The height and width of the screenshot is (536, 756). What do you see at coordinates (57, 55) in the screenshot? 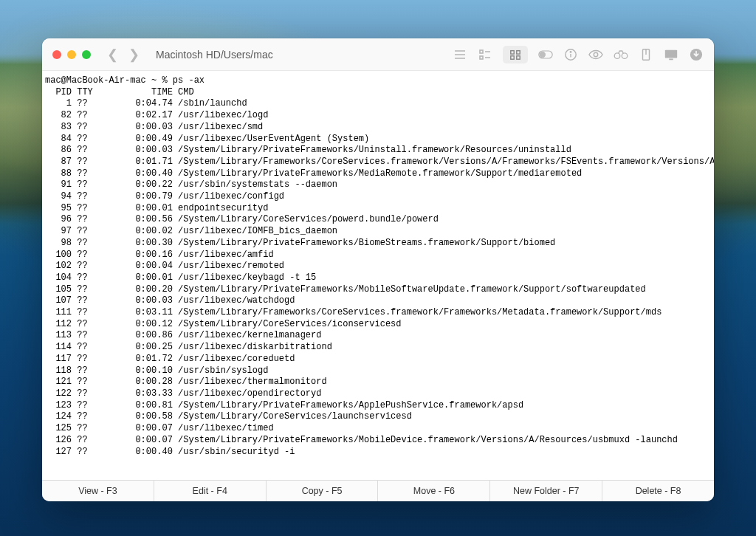
I see `close-button` at bounding box center [57, 55].